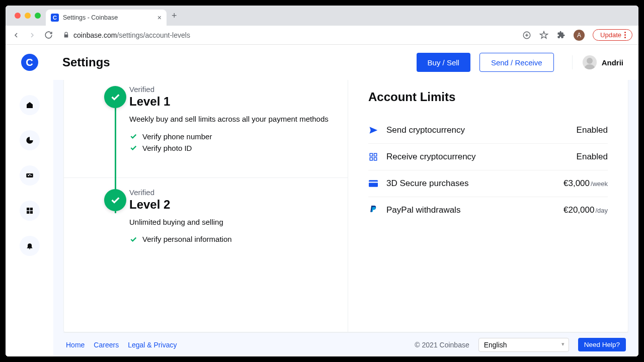 Image resolution: width=644 pixels, height=362 pixels. I want to click on nav-notifications-icon, so click(30, 246).